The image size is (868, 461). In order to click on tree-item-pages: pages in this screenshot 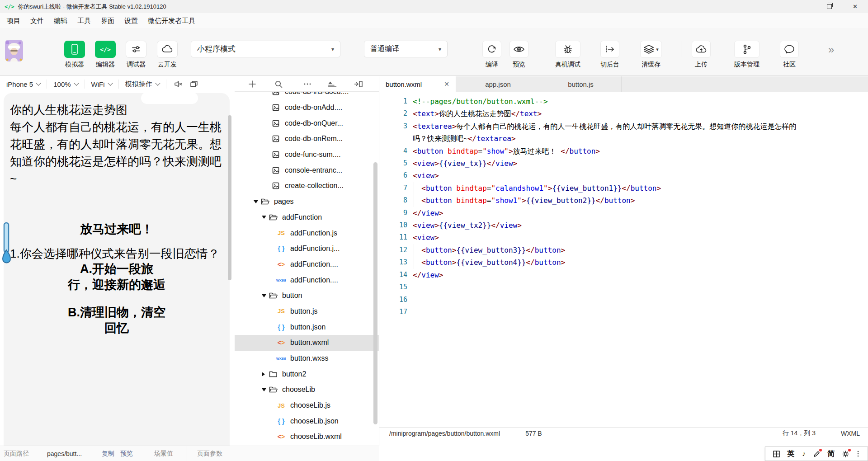, I will do `click(307, 202)`.